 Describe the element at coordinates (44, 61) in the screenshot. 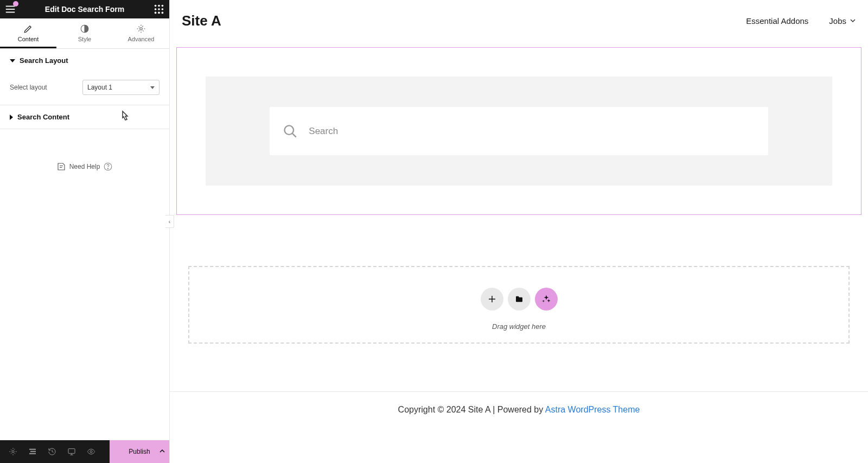

I see `section-title: Search Layout` at that location.